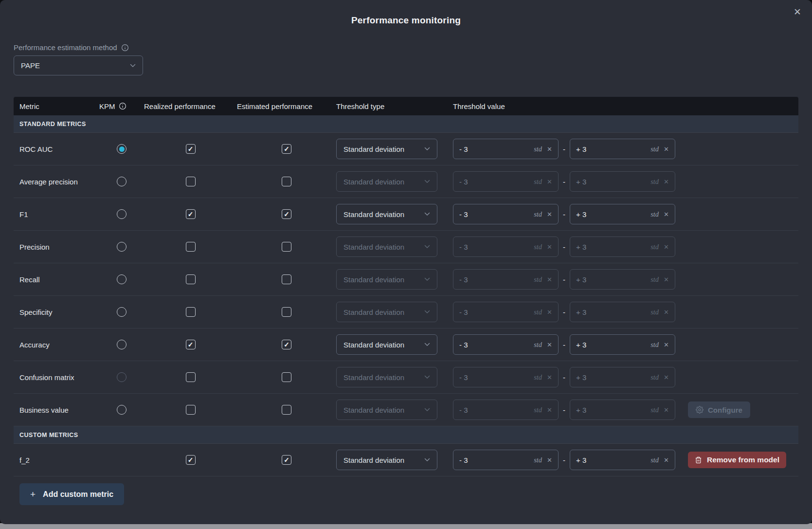 This screenshot has width=812, height=529. What do you see at coordinates (406, 312) in the screenshot?
I see `table-row: SpecificityStandard deviation- 3std✕-+ 3…` at bounding box center [406, 312].